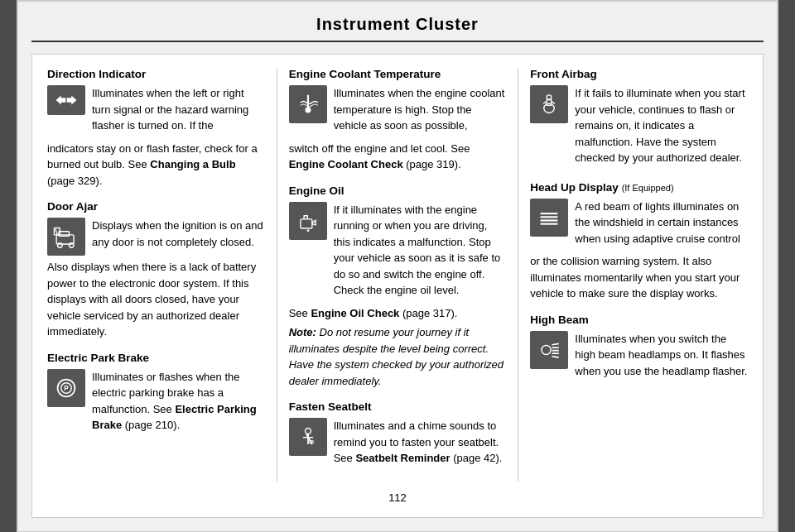  Describe the element at coordinates (639, 187) in the screenshot. I see `section-title-hud: Head Up Display (If Equipped)` at that location.